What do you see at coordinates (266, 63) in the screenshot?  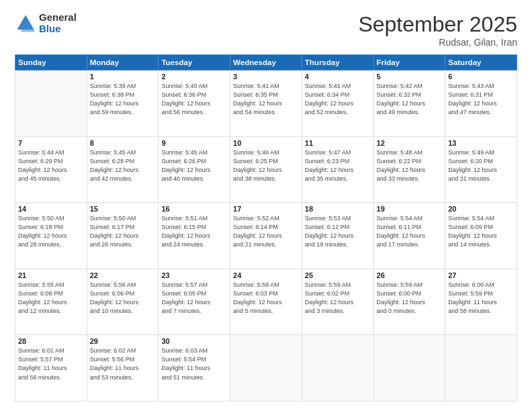 I see `col-wednesday: Wednesday` at bounding box center [266, 63].